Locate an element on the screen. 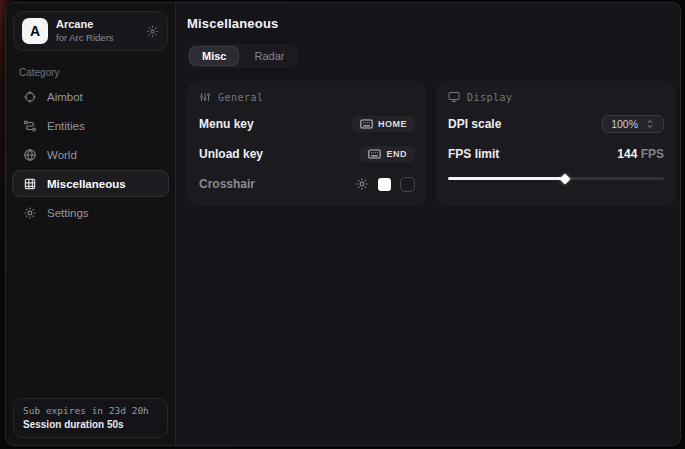  tab-bar: Misc Radar is located at coordinates (243, 56).